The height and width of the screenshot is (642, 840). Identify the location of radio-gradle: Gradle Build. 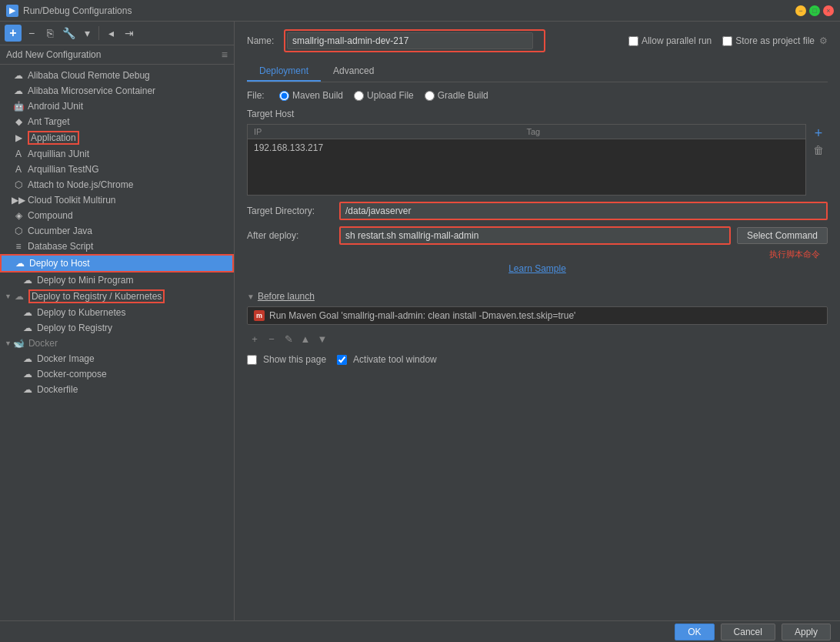
(457, 95).